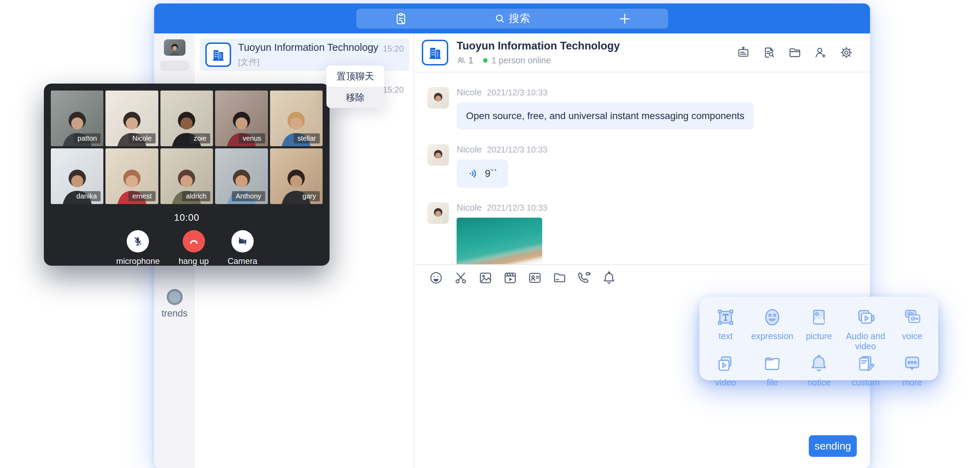  I want to click on mic-off-icon, so click(138, 241).